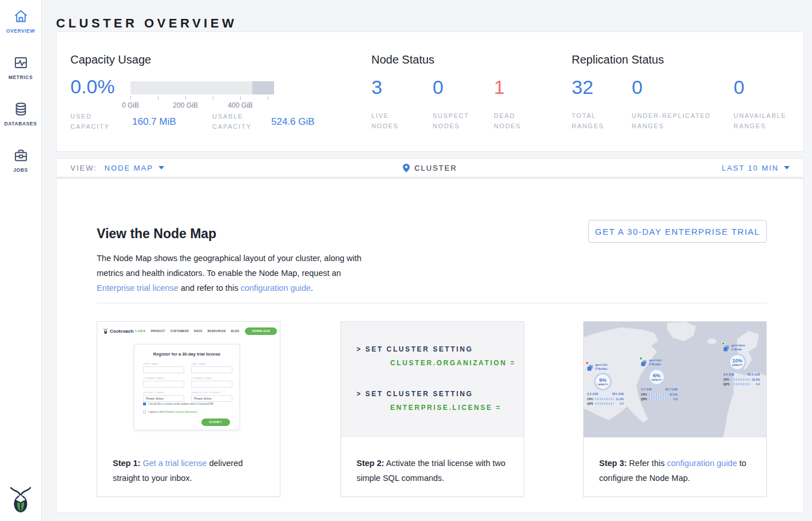 This screenshot has width=812, height=521. Describe the element at coordinates (433, 380) in the screenshot. I see `sql-code-preview: > SET CLUSTER SETTING CLUSTER.ORGANIZATI…` at that location.